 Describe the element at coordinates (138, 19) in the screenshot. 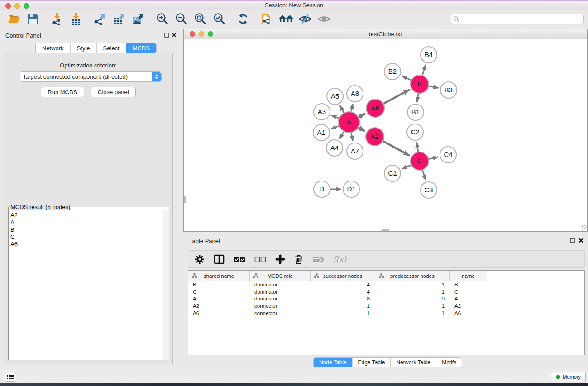

I see `export-image-button` at that location.